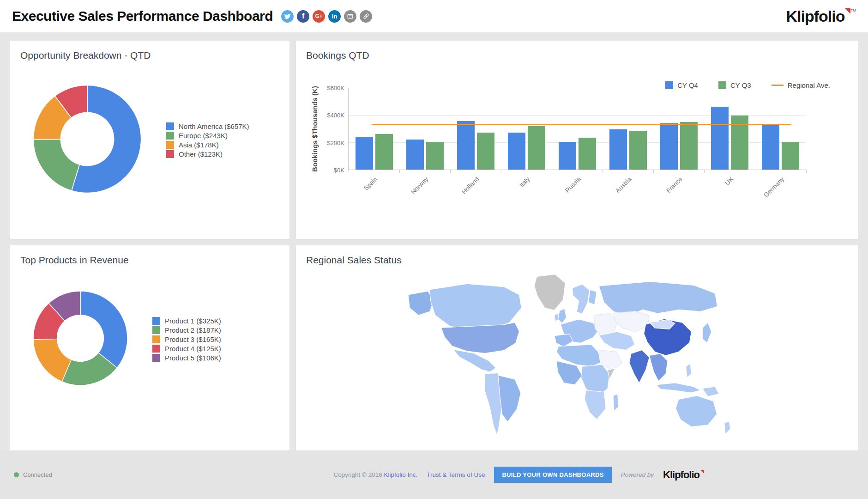 The height and width of the screenshot is (499, 868). Describe the element at coordinates (638, 150) in the screenshot. I see `bar-cy-q3-austria` at that location.